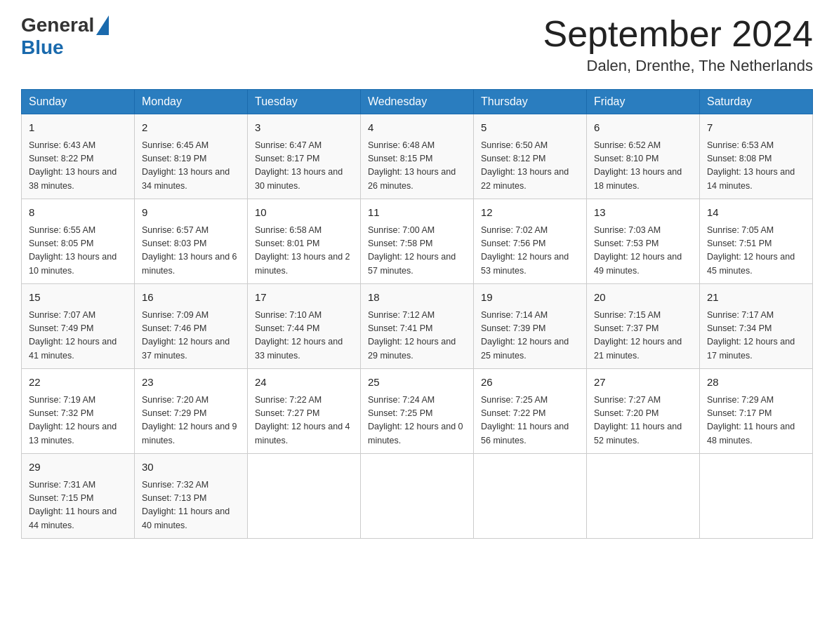 The width and height of the screenshot is (834, 644). I want to click on col-monday: Monday, so click(191, 102).